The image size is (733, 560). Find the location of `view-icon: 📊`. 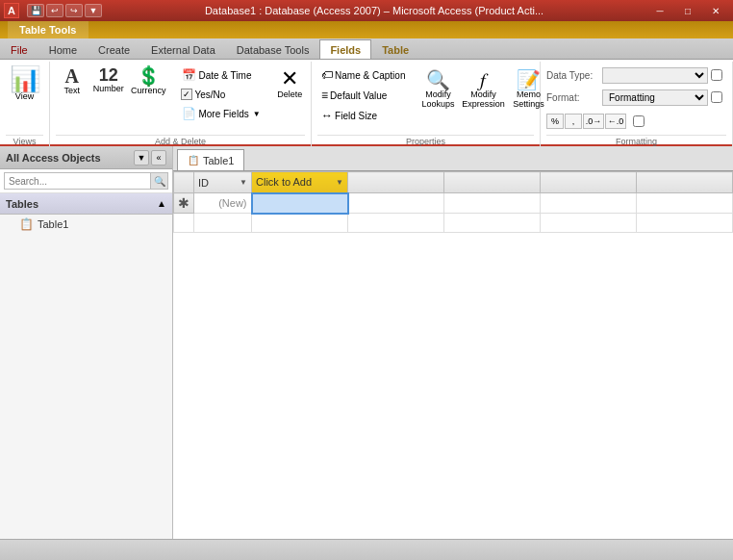

view-icon: 📊 is located at coordinates (25, 79).